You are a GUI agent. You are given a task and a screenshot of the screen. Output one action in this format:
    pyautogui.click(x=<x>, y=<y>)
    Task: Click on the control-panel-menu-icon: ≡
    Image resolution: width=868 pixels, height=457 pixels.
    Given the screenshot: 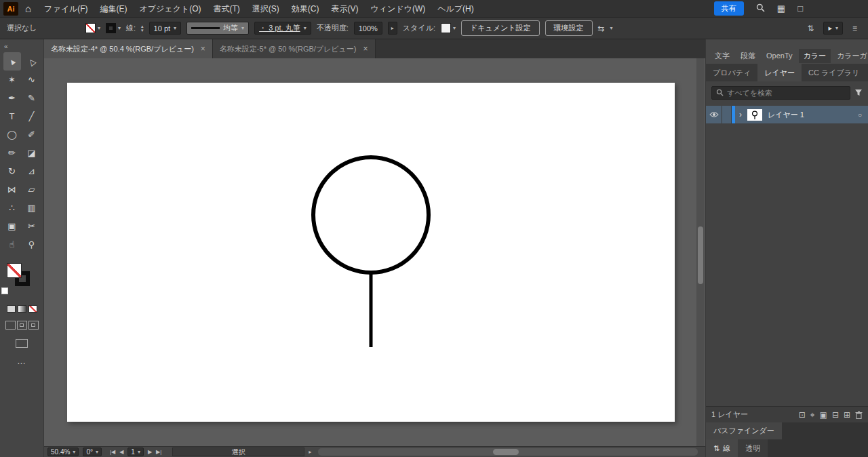 What is the action you would take?
    pyautogui.click(x=854, y=28)
    